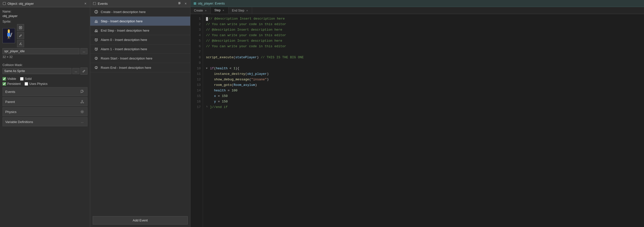 This screenshot has height=227, width=644. I want to click on physics-button: Physics, so click(45, 112).